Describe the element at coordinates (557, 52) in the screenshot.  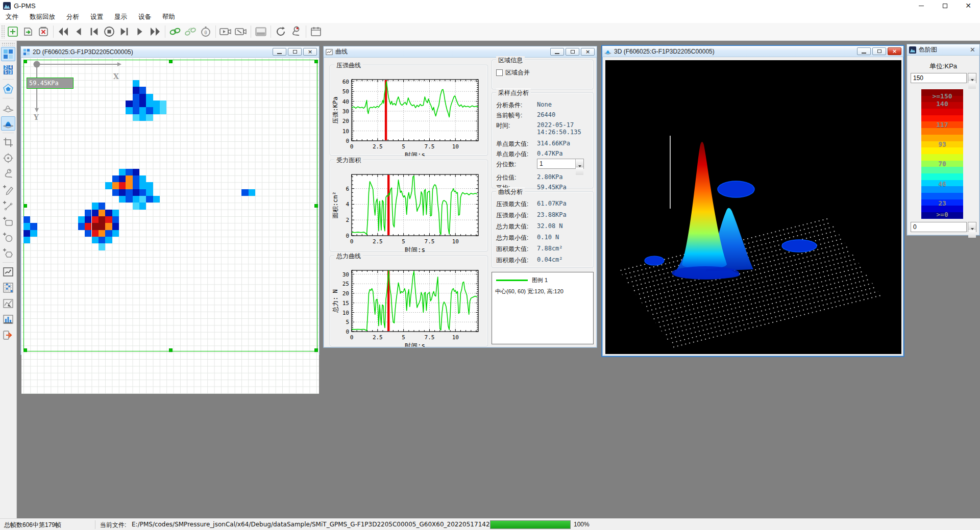
I see `window-curves-minimize-button` at that location.